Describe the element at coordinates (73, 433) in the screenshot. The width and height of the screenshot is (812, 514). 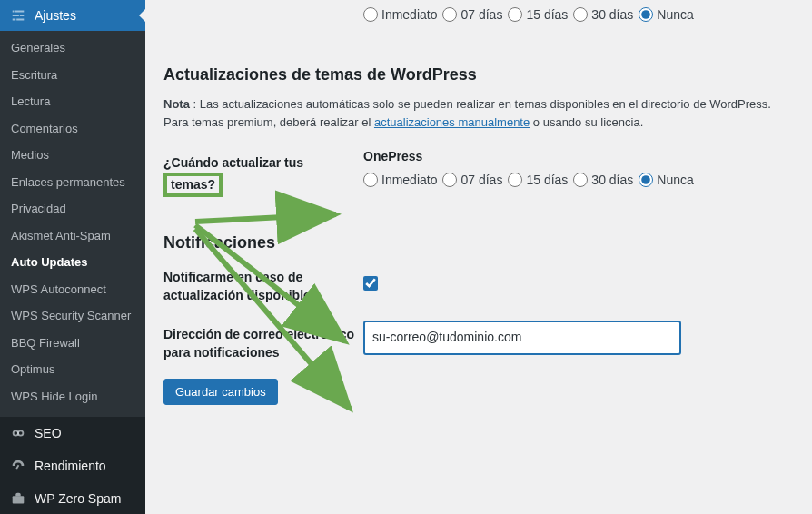
I see `sidebar-item-seo: SEO` at that location.